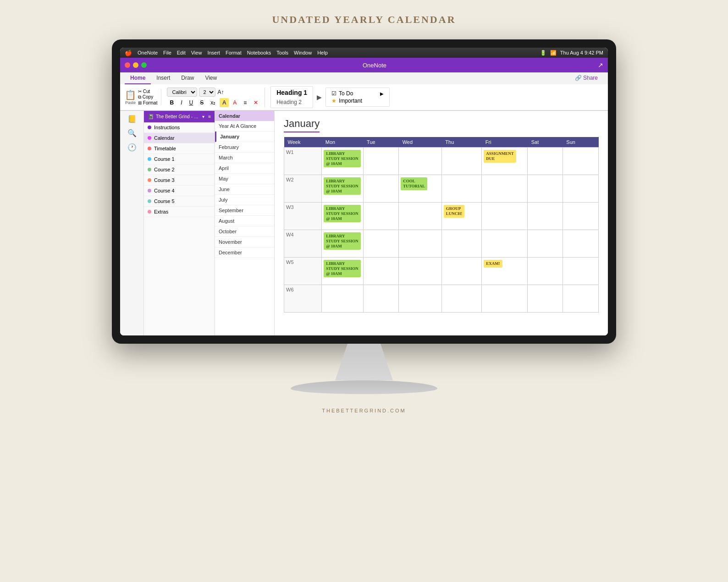 Image resolution: width=728 pixels, height=582 pixels. What do you see at coordinates (132, 133) in the screenshot?
I see `search-icon: 🔍` at bounding box center [132, 133].